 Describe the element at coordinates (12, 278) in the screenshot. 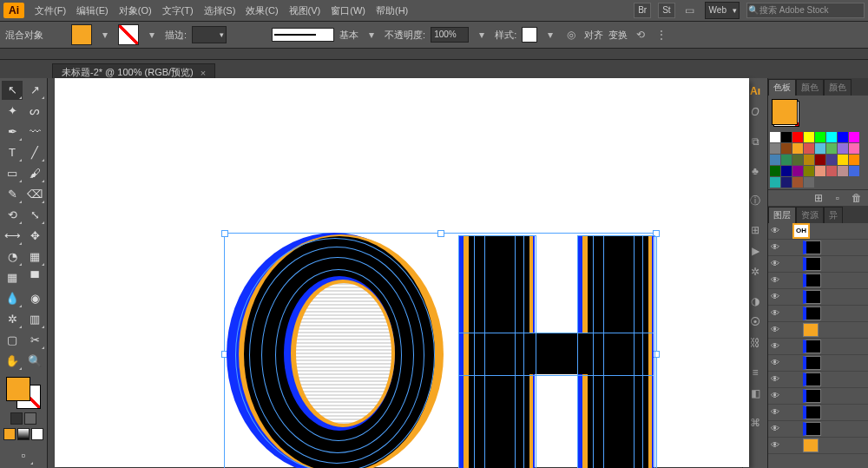

I see `mesh-tool: ▦` at that location.